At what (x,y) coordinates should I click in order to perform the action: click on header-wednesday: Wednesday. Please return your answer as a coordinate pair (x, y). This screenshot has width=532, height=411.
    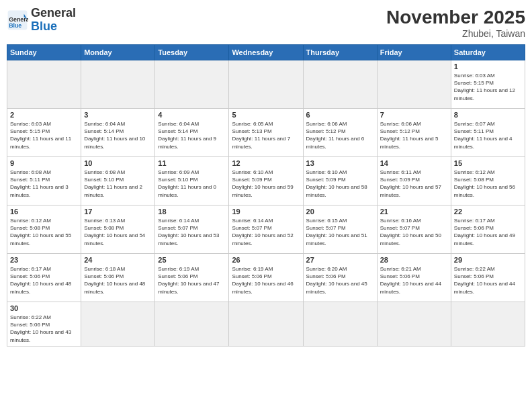
    Looking at the image, I should click on (266, 52).